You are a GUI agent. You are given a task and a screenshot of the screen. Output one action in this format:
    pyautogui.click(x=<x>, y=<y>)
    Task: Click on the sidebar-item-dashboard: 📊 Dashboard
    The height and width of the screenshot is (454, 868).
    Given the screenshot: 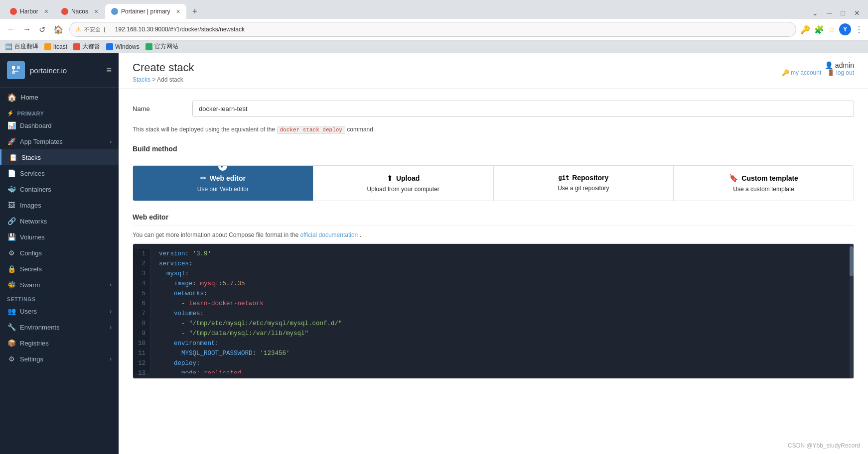 What is the action you would take?
    pyautogui.click(x=59, y=125)
    